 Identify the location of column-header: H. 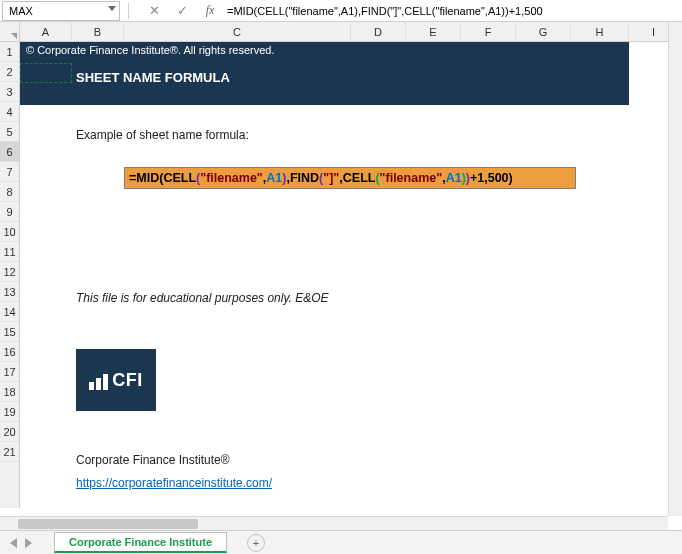
(600, 32).